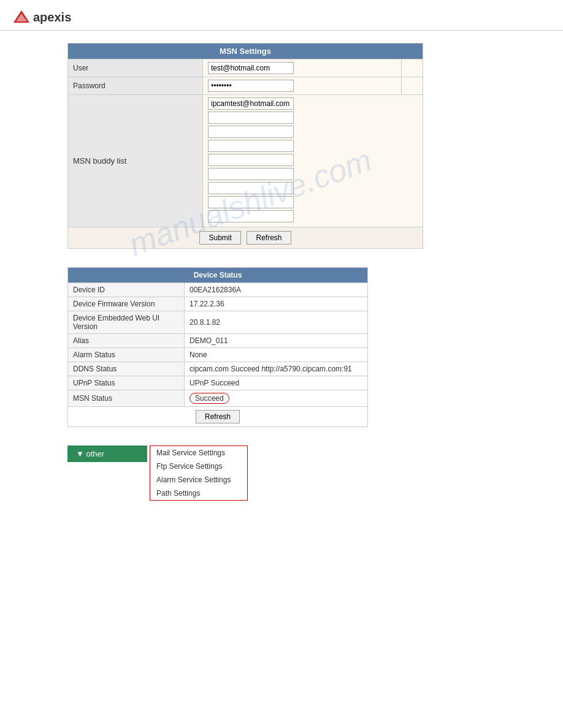 Image resolution: width=563 pixels, height=728 pixels. Describe the element at coordinates (245, 86) in the screenshot. I see `password-row: Password` at that location.